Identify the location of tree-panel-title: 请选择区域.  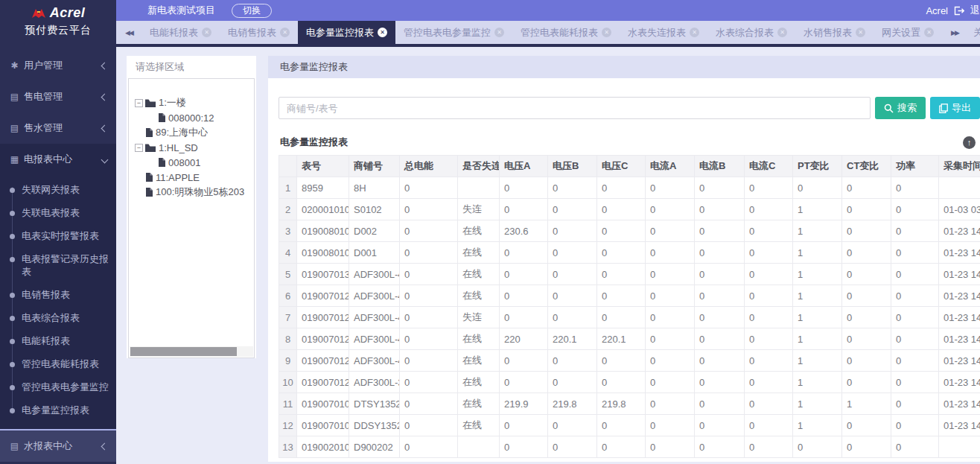
(191, 67).